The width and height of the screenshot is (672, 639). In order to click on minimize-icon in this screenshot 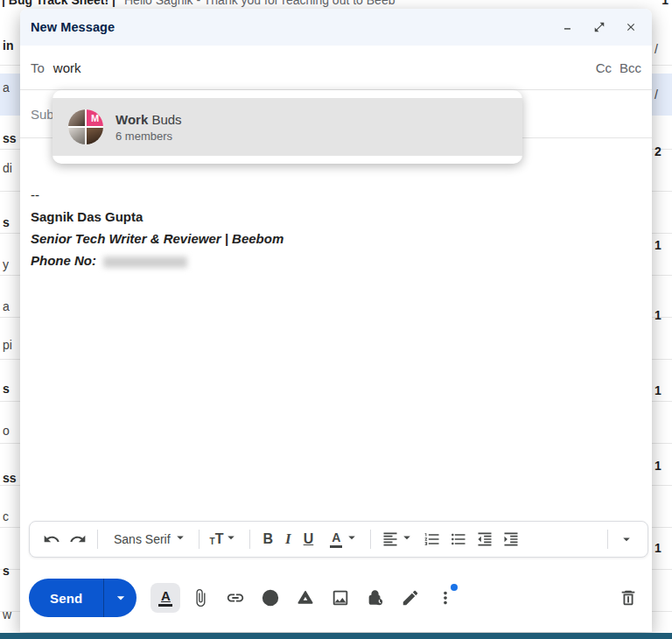, I will do `click(568, 27)`.